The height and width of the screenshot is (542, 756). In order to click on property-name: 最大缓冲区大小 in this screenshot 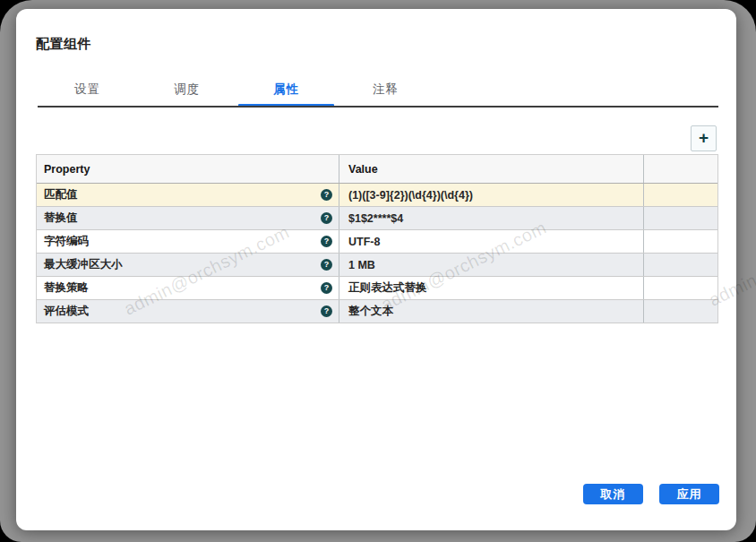, I will do `click(83, 265)`.